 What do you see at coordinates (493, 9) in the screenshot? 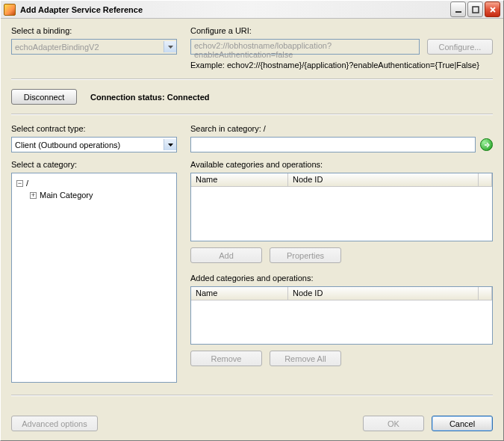
I see `close-button` at bounding box center [493, 9].